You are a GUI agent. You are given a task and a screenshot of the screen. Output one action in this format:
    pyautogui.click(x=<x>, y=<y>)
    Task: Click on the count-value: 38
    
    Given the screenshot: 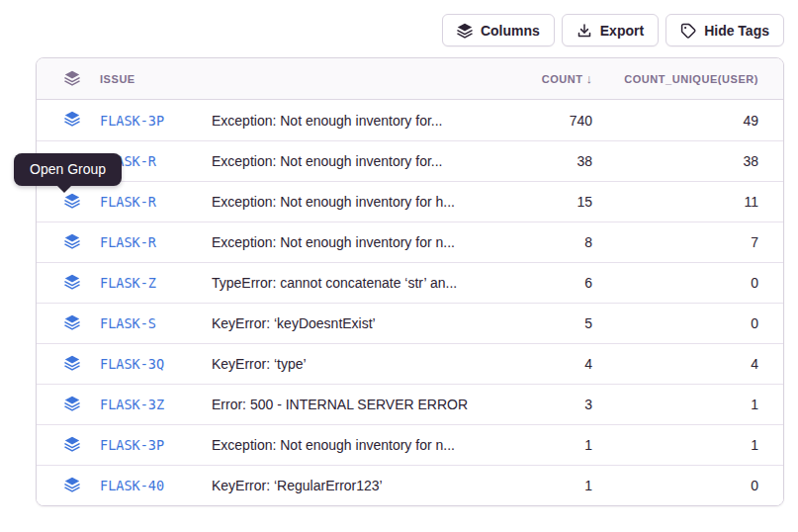 What is the action you would take?
    pyautogui.click(x=533, y=161)
    